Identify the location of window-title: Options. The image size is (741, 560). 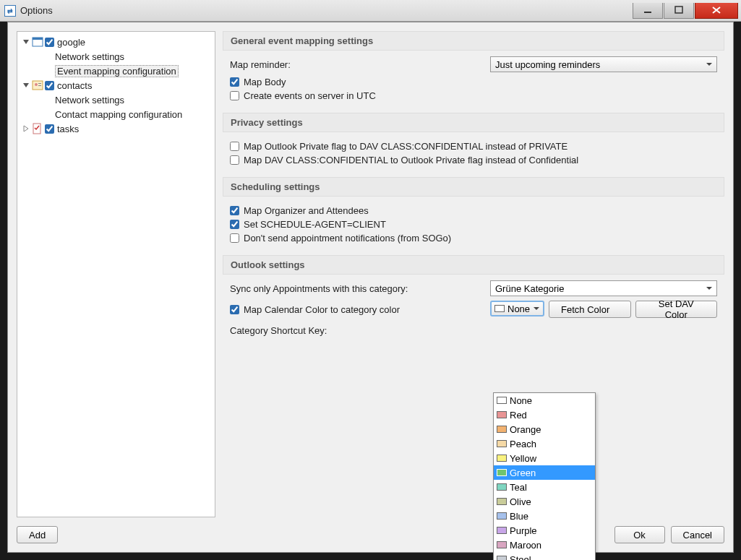
(326, 10).